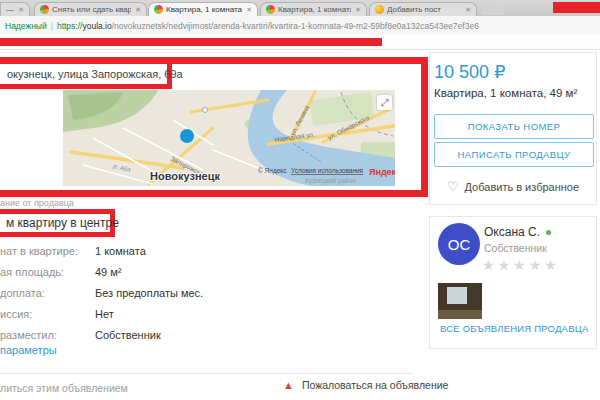 Image resolution: width=600 pixels, height=400 pixels. I want to click on param-label: нат в квартире:, so click(39, 252).